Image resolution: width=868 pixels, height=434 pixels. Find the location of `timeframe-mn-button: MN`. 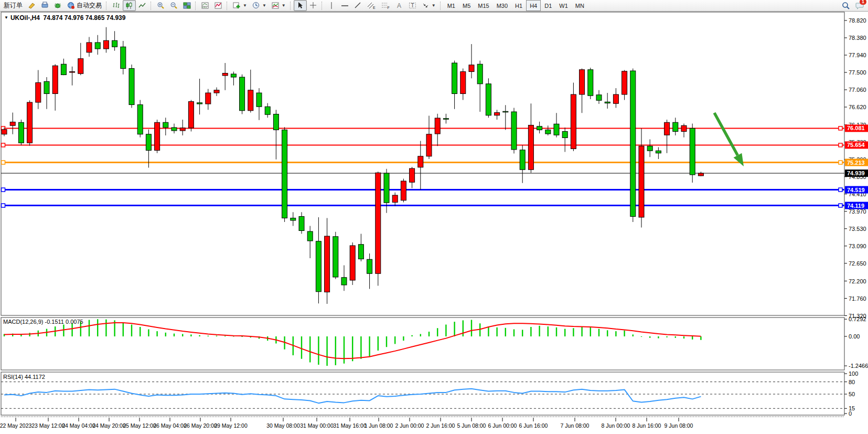

timeframe-mn-button: MN is located at coordinates (580, 5).